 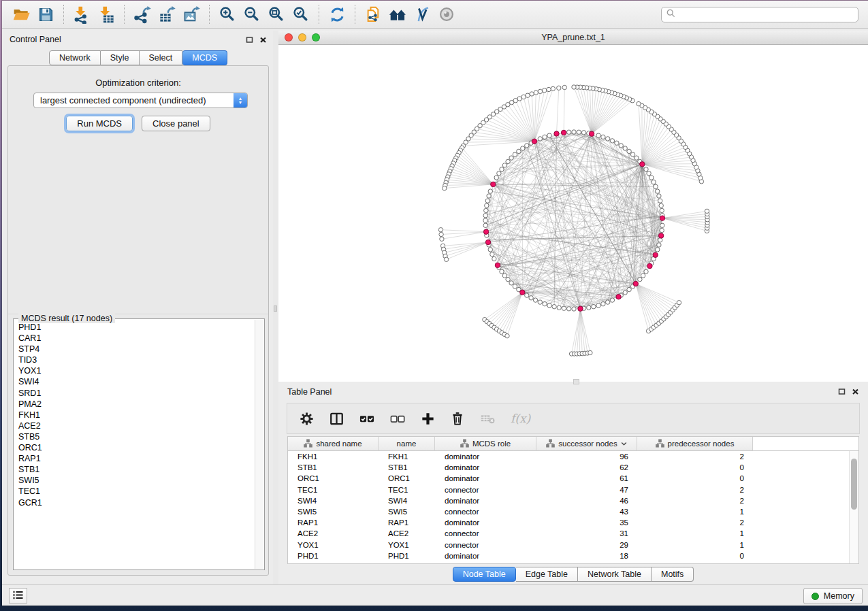 I want to click on mcds-result-item: YOX1, so click(x=136, y=371).